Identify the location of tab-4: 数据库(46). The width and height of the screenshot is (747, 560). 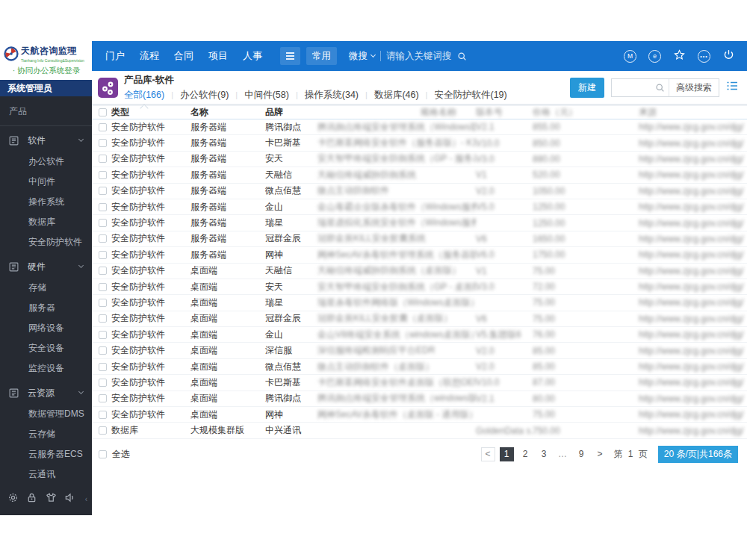
(397, 96).